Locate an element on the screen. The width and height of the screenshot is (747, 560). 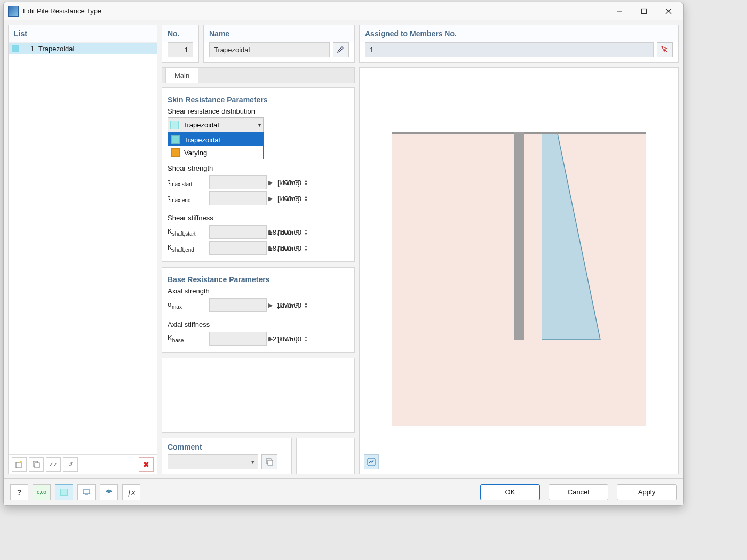
list-item-label: Trapezoidal is located at coordinates (57, 49).